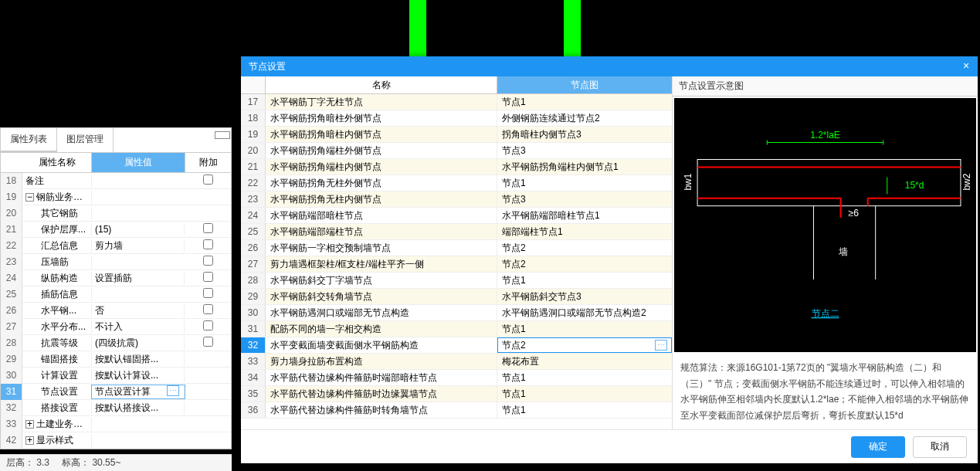 The image size is (980, 471). I want to click on prop-header-name: 属性名称, so click(57, 162).